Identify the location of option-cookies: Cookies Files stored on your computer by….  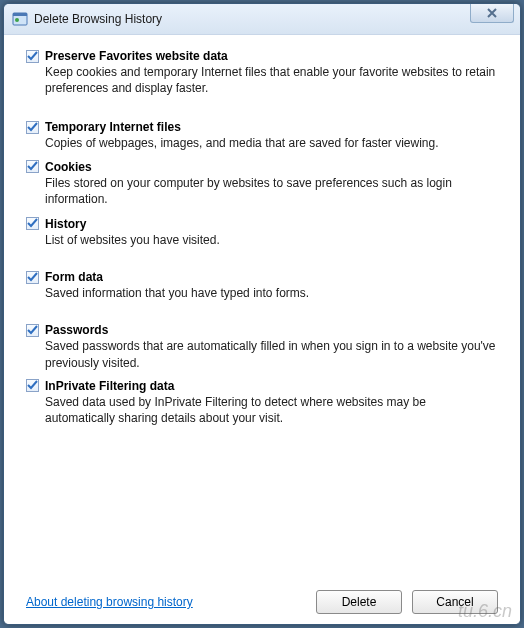
(262, 184).